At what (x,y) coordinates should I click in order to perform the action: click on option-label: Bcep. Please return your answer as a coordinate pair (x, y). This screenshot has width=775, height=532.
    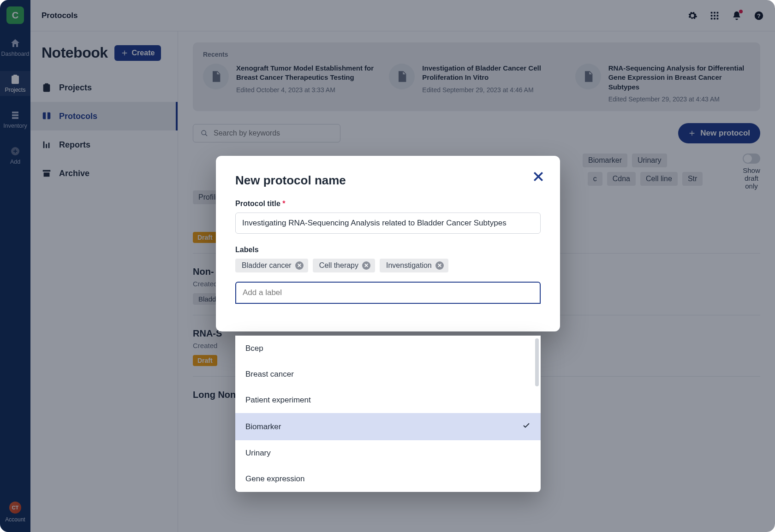
    Looking at the image, I should click on (255, 349).